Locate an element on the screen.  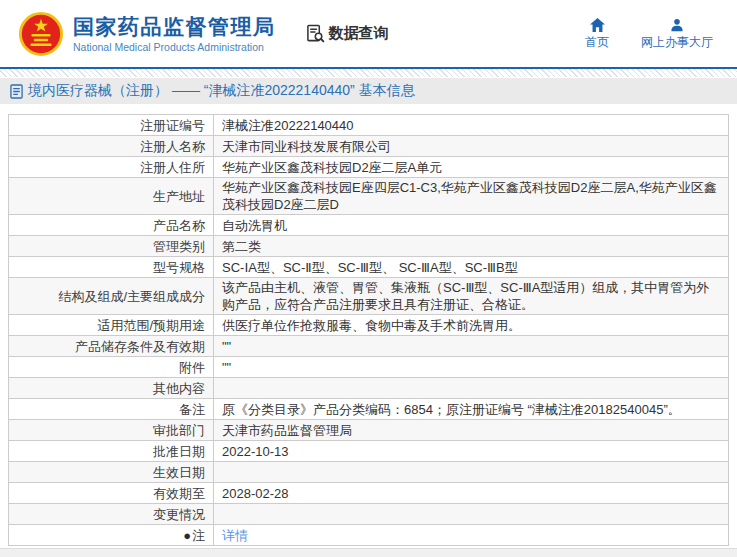
table-row: 附件 "" is located at coordinates (369, 368).